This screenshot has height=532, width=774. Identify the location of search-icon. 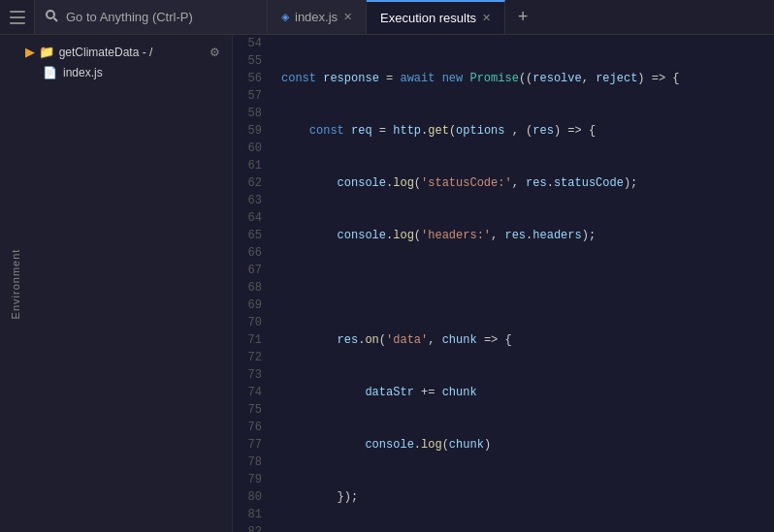
(51, 17).